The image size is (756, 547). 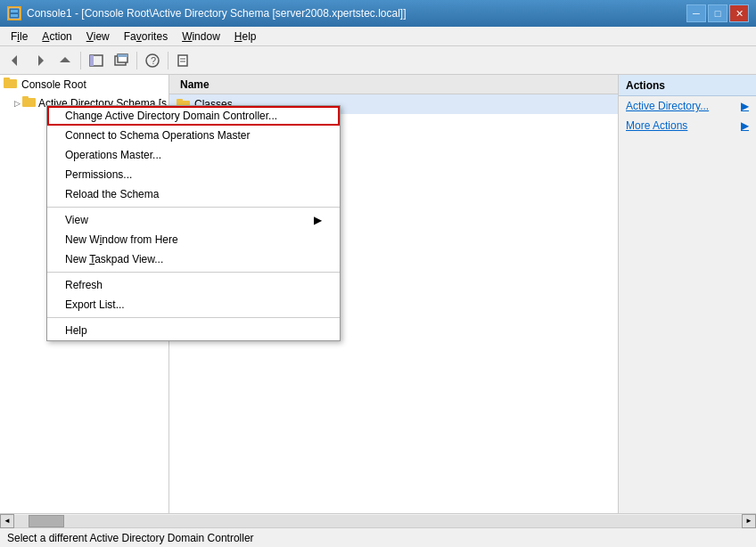 I want to click on context-menu-permissions-label: Permissions..., so click(x=98, y=175).